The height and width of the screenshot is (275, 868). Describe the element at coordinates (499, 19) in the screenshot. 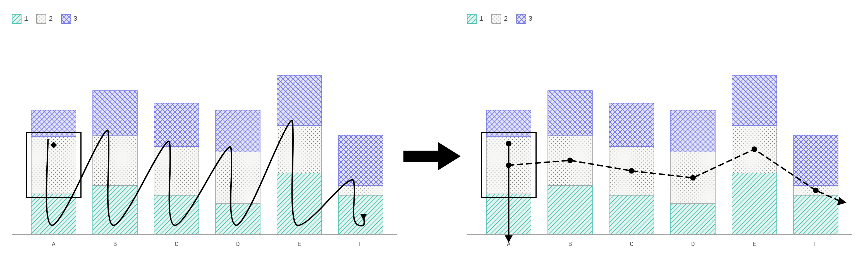

I see `legend-right: 1 2 3` at that location.